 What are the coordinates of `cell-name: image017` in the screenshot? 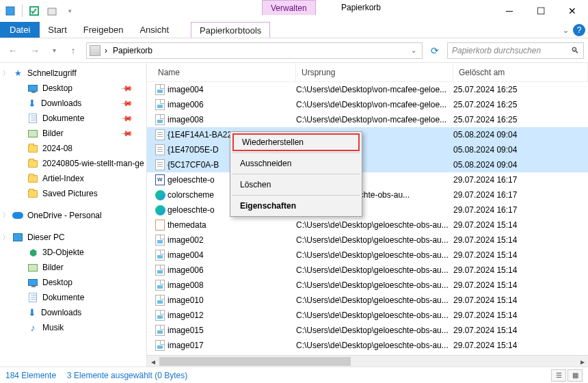 It's located at (232, 345).